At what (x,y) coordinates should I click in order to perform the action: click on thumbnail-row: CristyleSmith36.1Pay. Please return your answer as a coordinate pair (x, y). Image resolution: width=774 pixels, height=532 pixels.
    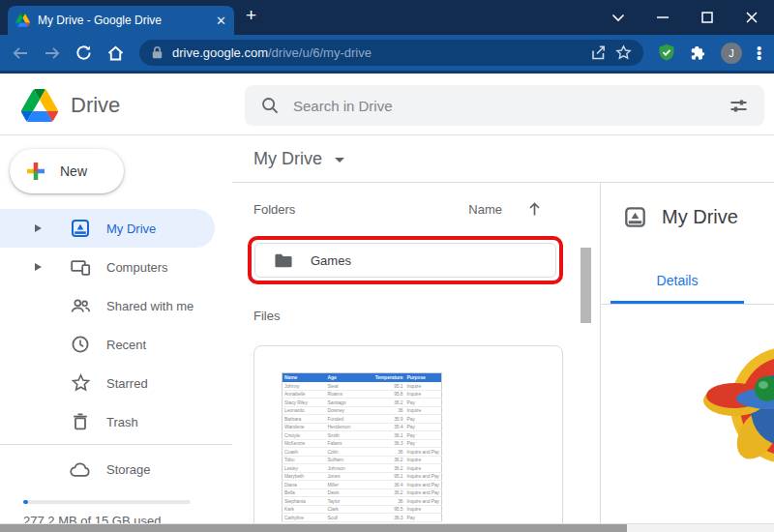
    Looking at the image, I should click on (362, 435).